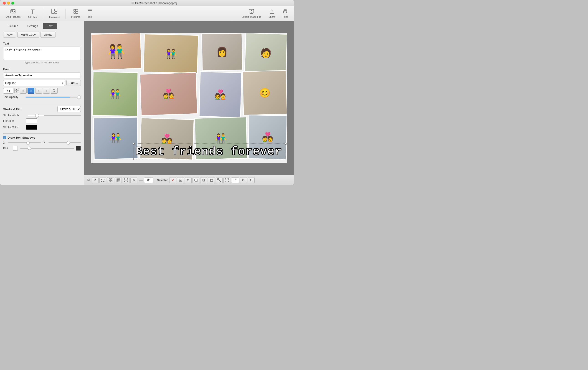  I want to click on fill-color-label: Fill Color, so click(15, 121).